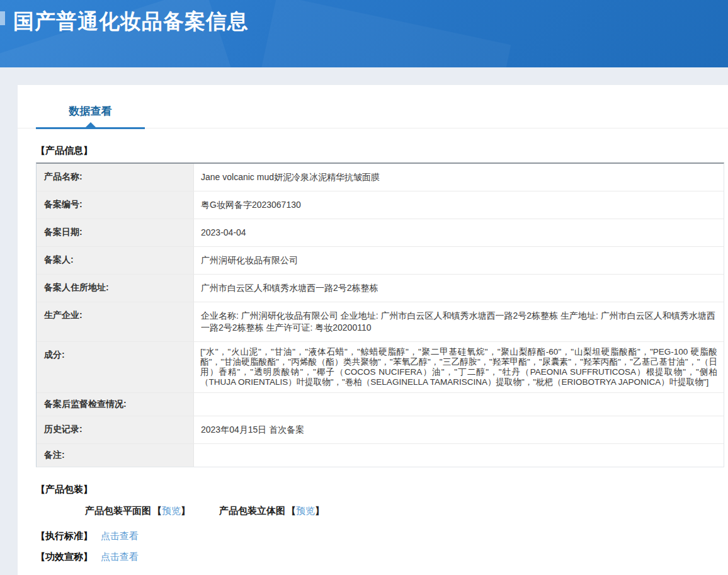 The width and height of the screenshot is (728, 575). I want to click on standards-link: 点击查看, so click(120, 537).